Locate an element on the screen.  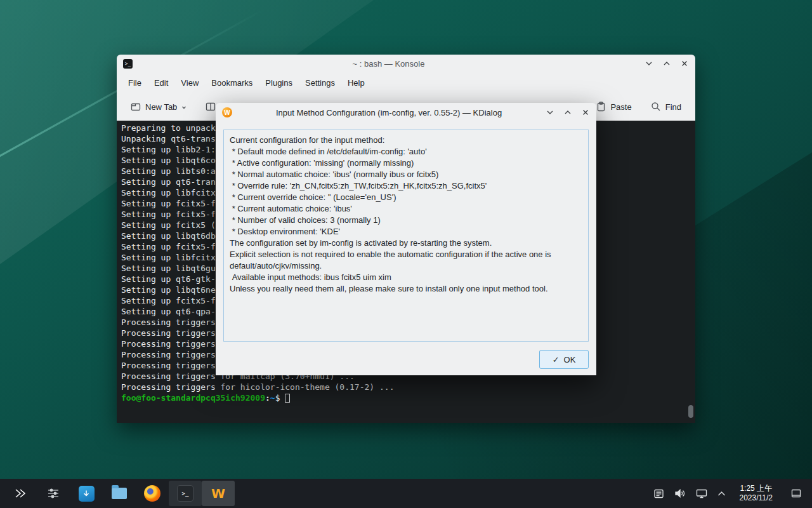
dialog-message-line: * Override rule: 'zh_CN,fcitx5:zh_TW,fci… is located at coordinates (406, 186).